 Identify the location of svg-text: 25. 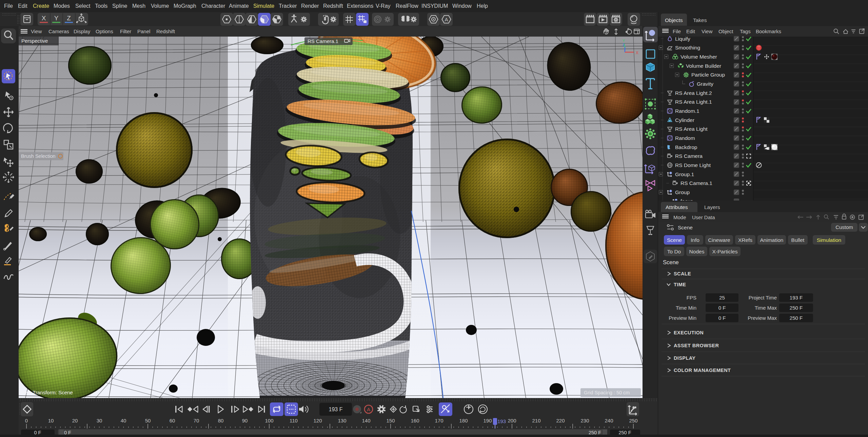
(722, 297).